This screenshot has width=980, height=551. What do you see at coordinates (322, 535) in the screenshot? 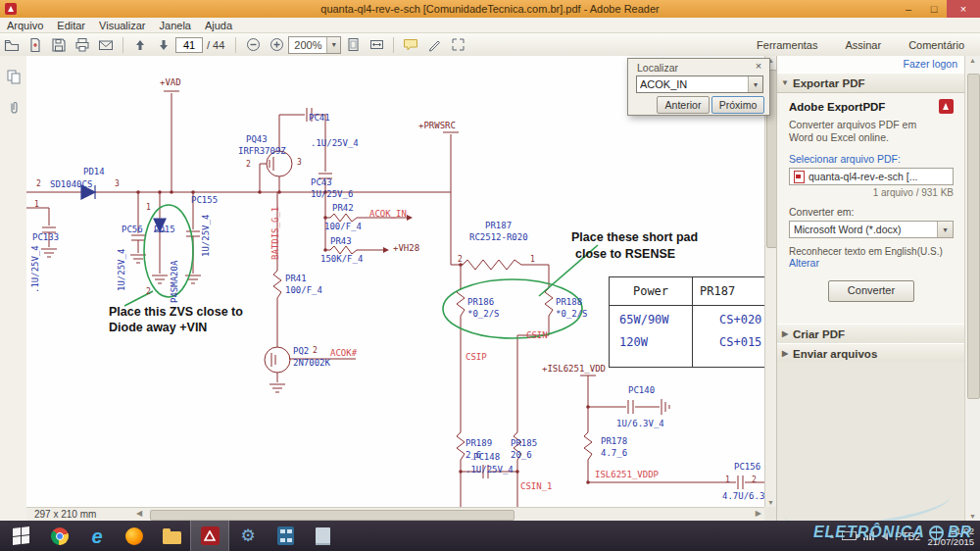
I see `taskbar-notepad-button` at bounding box center [322, 535].